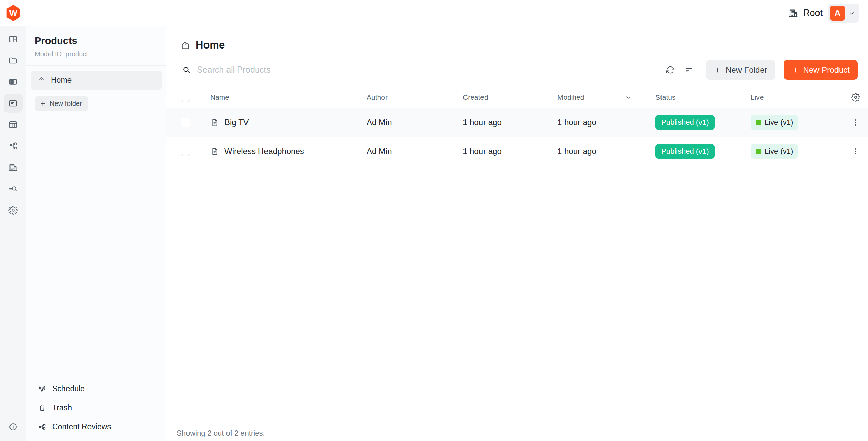  Describe the element at coordinates (13, 168) in the screenshot. I see `building-icon` at that location.